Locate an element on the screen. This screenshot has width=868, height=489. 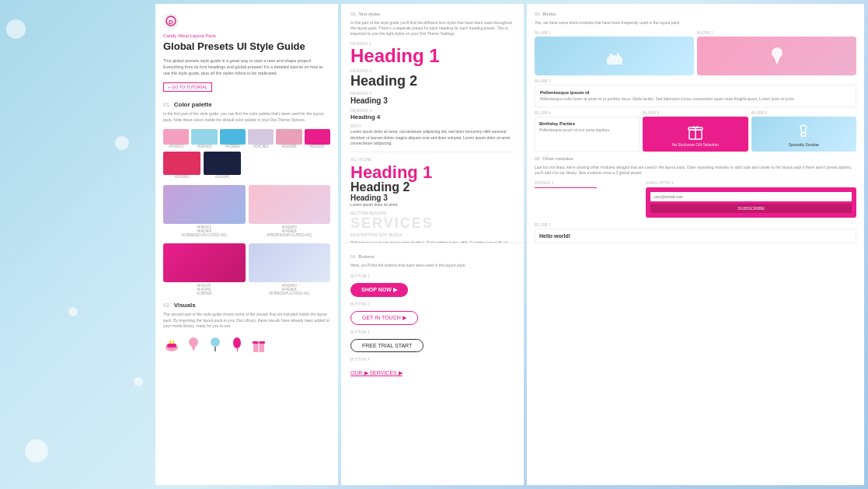
text-styles-desc: In this part of the style guide you'll f… is located at coordinates (432, 28).